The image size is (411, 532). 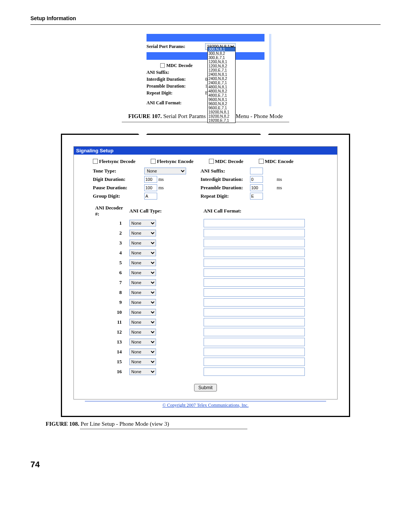 What do you see at coordinates (221, 53) in the screenshot?
I see `serial-port-option: 300,N,8,2` at bounding box center [221, 53].